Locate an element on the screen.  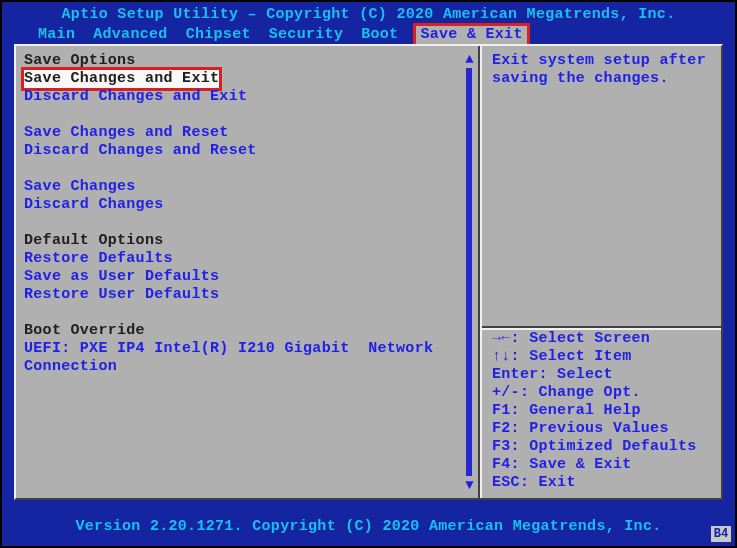
tab-save-exit: Save & Exit is located at coordinates (471, 35).